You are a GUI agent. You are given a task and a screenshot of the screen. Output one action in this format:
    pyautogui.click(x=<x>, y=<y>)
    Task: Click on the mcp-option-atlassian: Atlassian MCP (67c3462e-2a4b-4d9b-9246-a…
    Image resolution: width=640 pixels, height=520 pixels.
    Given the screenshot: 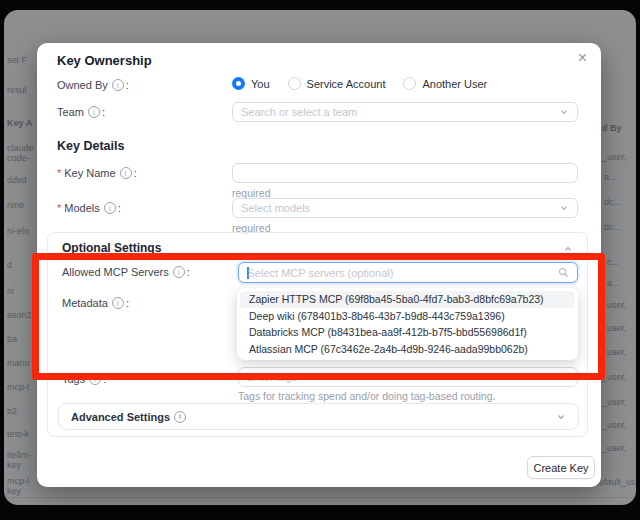 What is the action you would take?
    pyautogui.click(x=408, y=350)
    